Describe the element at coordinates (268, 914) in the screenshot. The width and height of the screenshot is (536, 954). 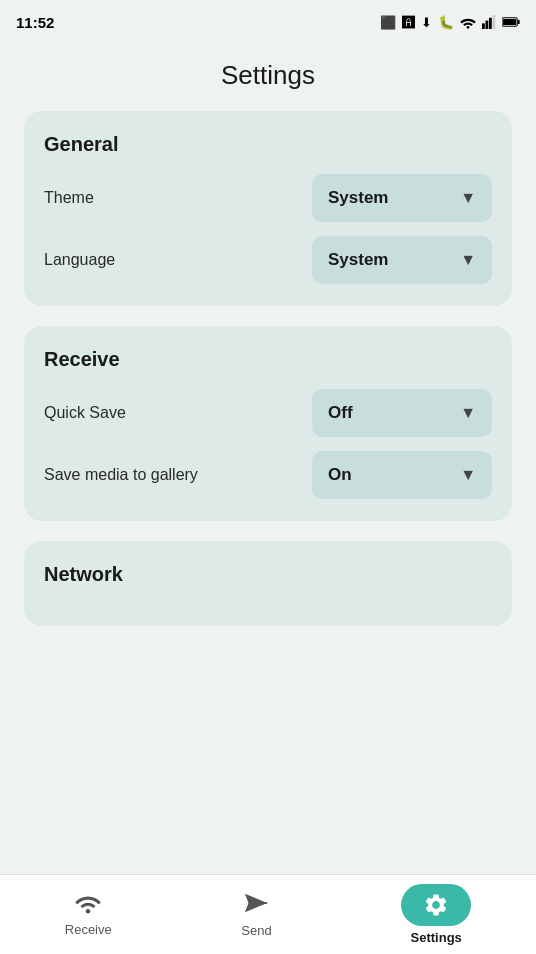
I see `bottom-nav: Receive Send Settings` at that location.